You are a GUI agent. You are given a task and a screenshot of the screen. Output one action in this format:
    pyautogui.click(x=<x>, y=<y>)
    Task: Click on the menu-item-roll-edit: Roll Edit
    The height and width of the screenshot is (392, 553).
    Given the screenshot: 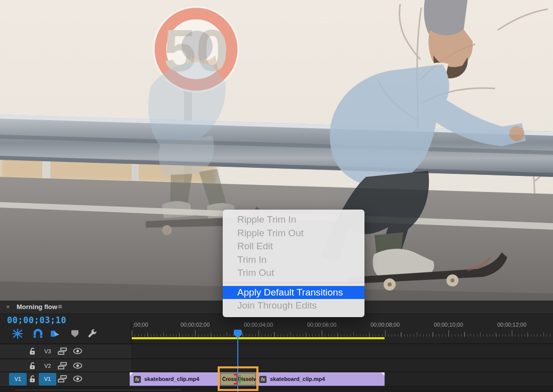 What is the action you would take?
    pyautogui.click(x=294, y=246)
    